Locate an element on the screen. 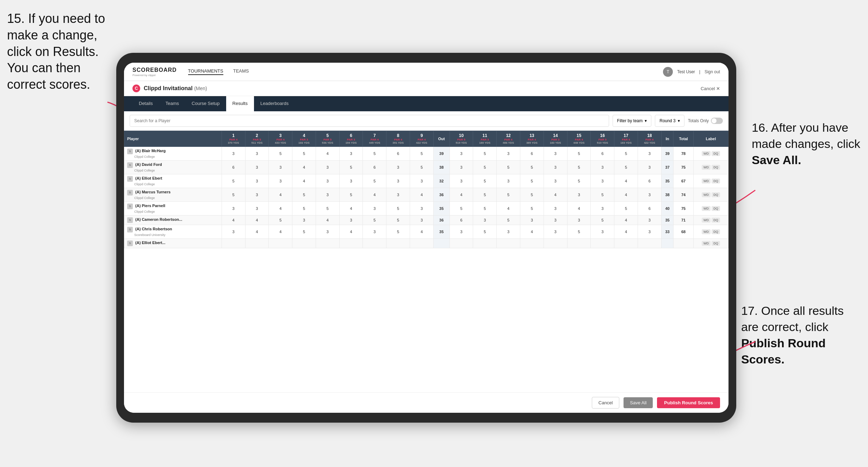 This screenshot has height=467, width=868. publish-round-scores-button: Publish Round Scores is located at coordinates (688, 403).